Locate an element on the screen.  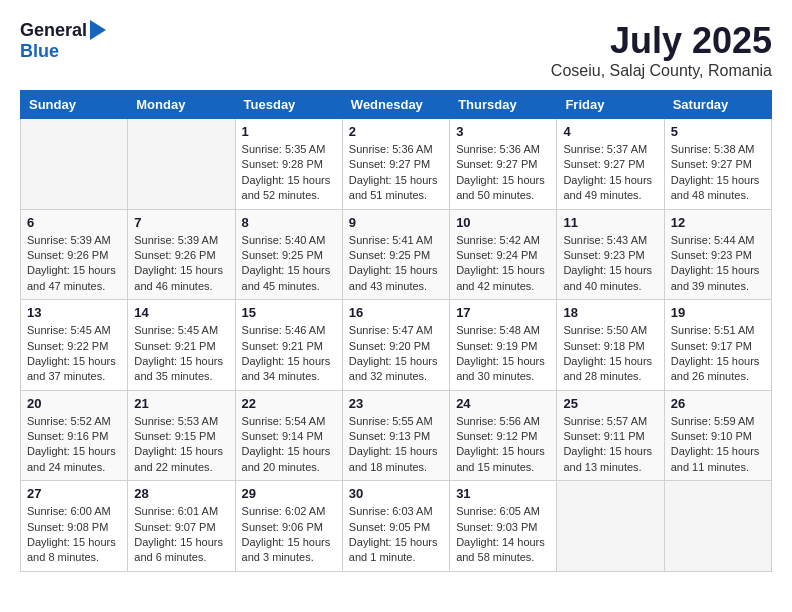
day-info: Sunrise: 5:44 AMSunset: 9:23 PMDaylight:… is located at coordinates (718, 264).